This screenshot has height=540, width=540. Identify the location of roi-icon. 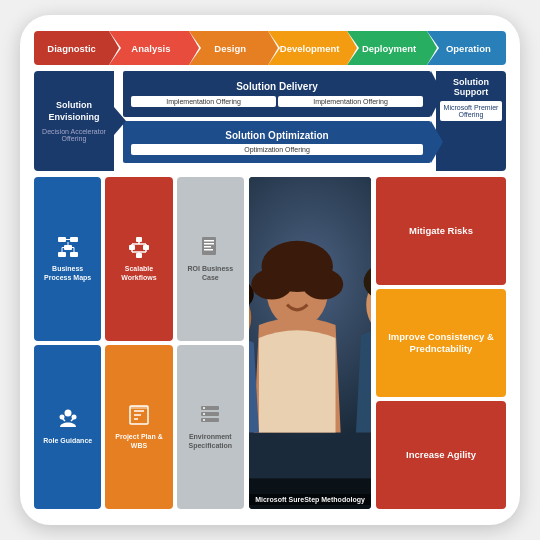
(210, 250).